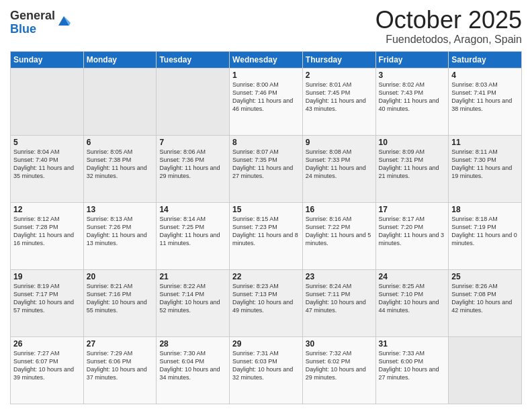 This screenshot has height=411, width=532. I want to click on calendar-header: Sunday Monday Tuesday Wednesday Thursday…, so click(266, 59).